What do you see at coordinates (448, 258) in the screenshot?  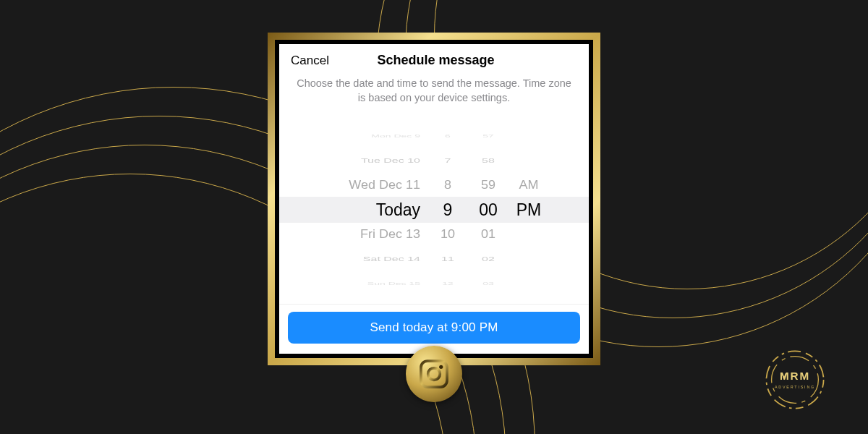 I see `picker-hour-option: 11` at bounding box center [448, 258].